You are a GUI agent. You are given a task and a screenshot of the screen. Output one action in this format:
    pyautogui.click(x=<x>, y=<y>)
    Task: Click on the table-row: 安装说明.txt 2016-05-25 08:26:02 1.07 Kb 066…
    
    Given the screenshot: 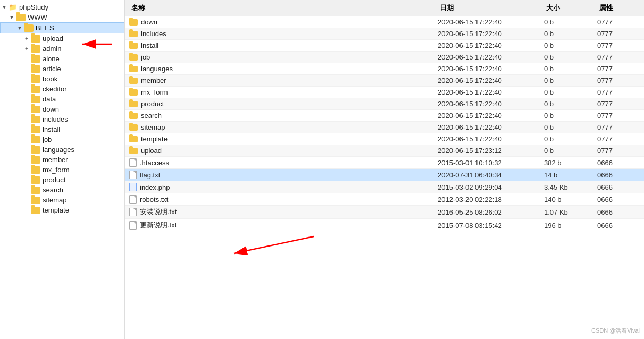 What is the action you would take?
    pyautogui.click(x=384, y=213)
    